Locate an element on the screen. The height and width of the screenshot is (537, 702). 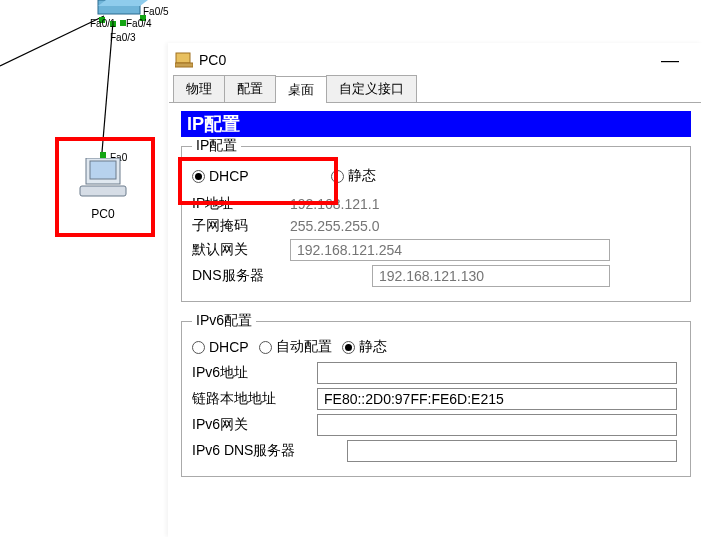
ipv6-dhcp-radio: DHCP is located at coordinates (220, 347).